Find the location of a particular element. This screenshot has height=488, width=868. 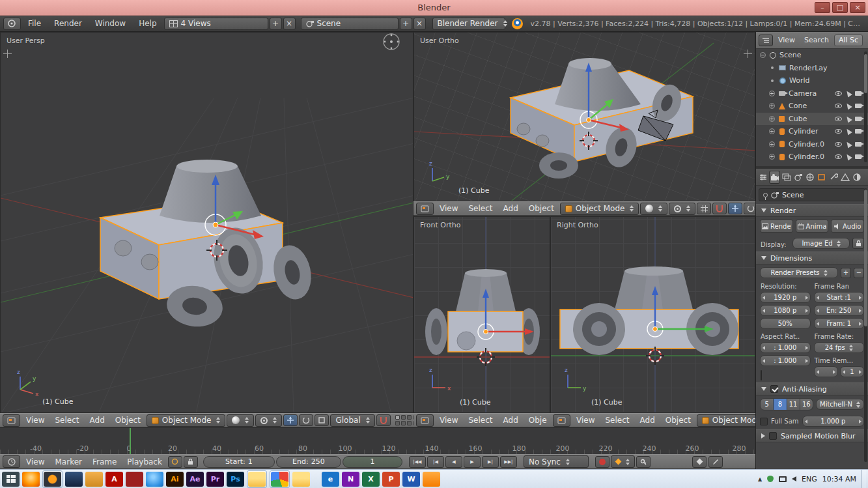

viewport-user-ortho: z y User Ortho (1) Cube is located at coordinates (585, 117).